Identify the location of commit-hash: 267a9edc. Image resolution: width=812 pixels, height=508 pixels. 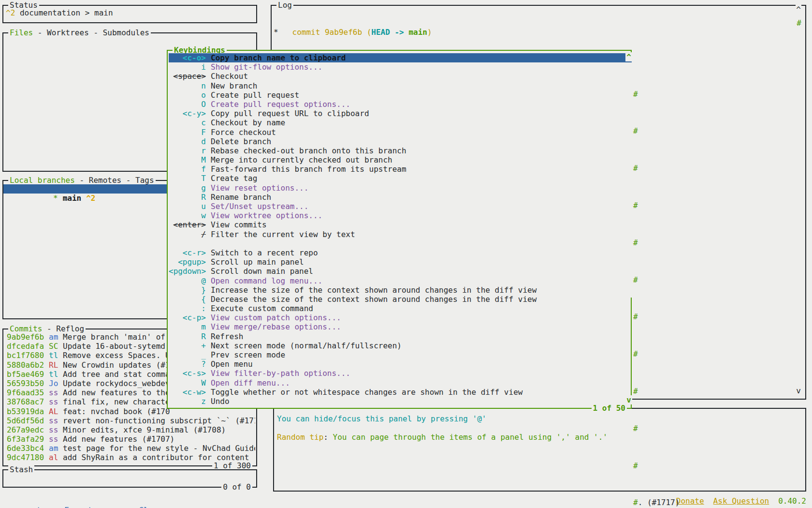
(25, 430).